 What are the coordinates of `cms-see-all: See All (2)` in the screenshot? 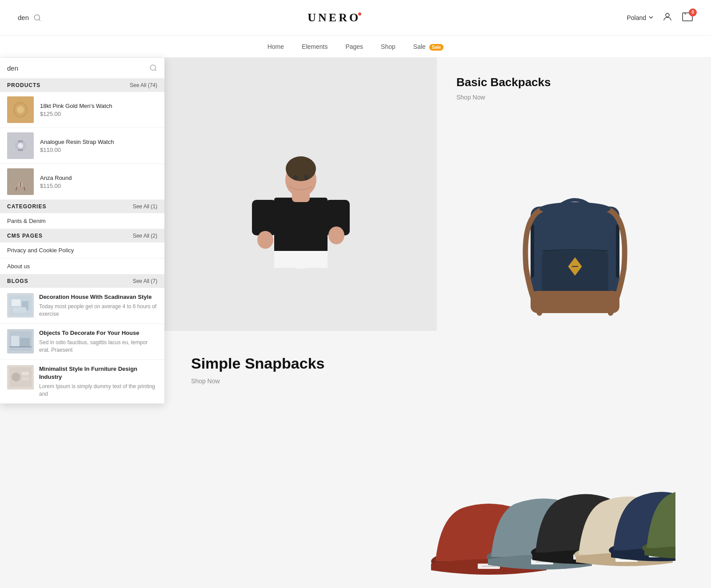 It's located at (145, 236).